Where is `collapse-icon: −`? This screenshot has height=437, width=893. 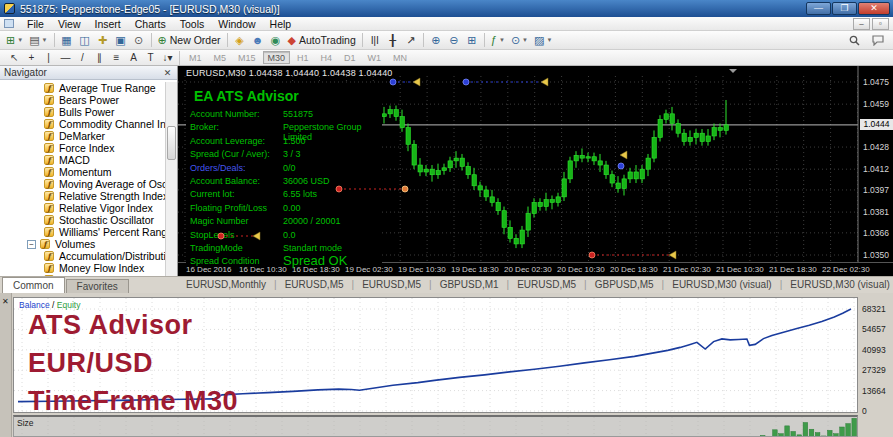
collapse-icon: − is located at coordinates (32, 244).